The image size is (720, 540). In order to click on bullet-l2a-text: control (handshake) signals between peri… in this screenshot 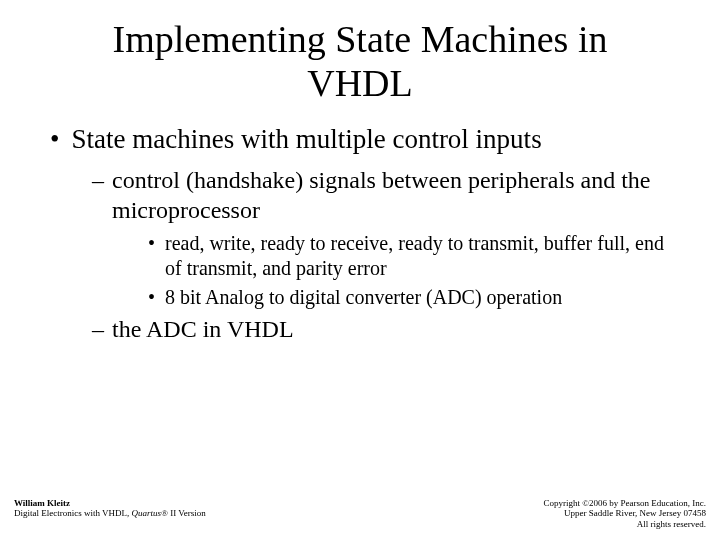, I will do `click(396, 195)`.